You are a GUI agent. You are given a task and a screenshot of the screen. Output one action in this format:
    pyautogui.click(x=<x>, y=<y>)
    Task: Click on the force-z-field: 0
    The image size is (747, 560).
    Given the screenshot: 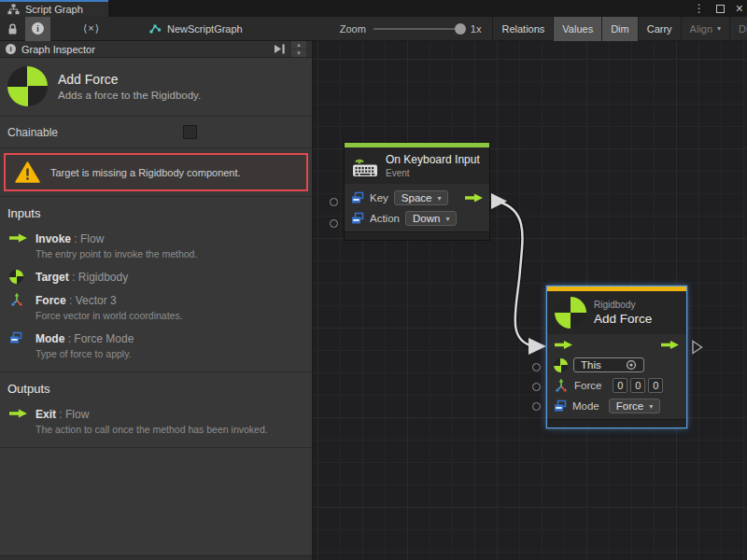 What is the action you would take?
    pyautogui.click(x=655, y=385)
    